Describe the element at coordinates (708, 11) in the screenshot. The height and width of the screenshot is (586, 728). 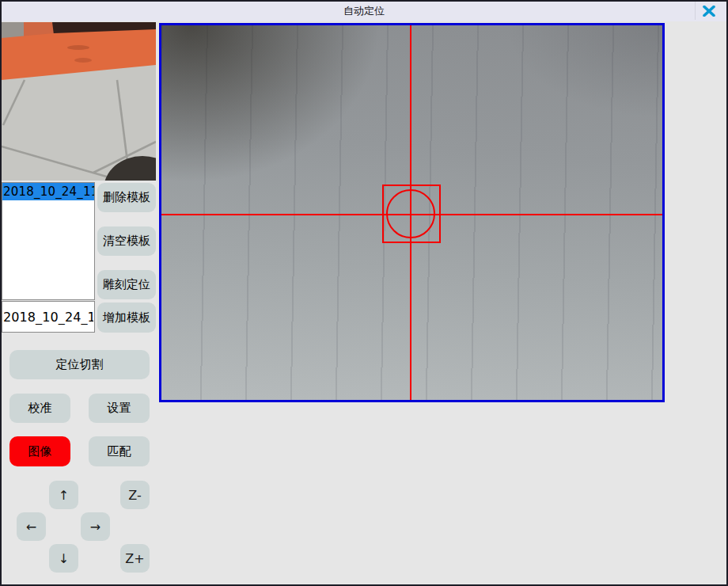
I see `close-button` at that location.